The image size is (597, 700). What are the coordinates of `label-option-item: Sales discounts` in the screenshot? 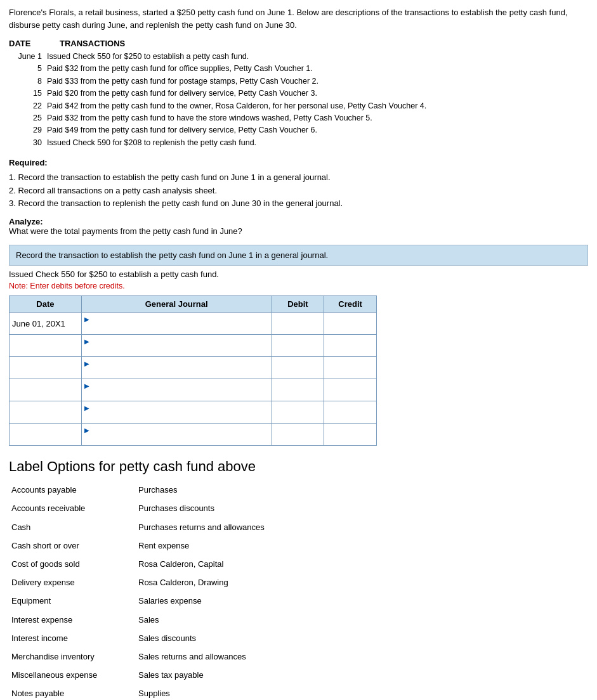 It's located at (362, 639).